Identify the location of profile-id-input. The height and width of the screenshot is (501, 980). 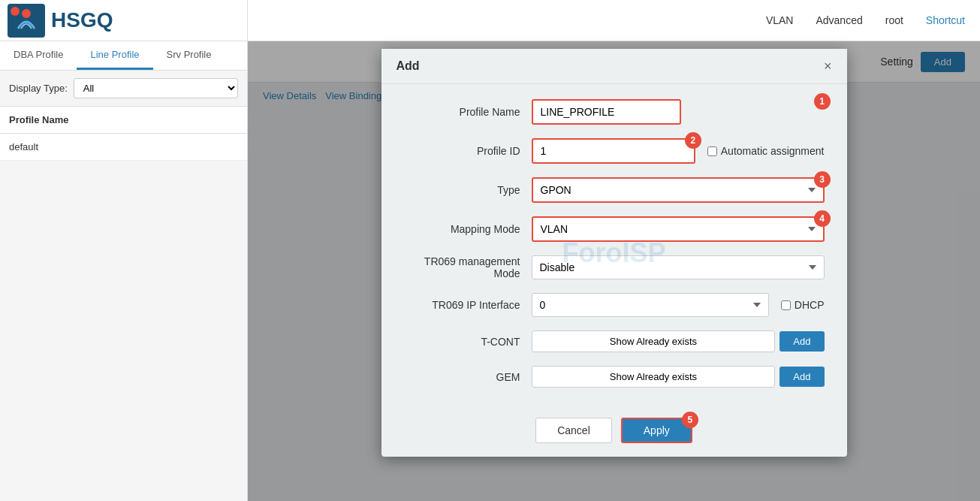
(614, 151).